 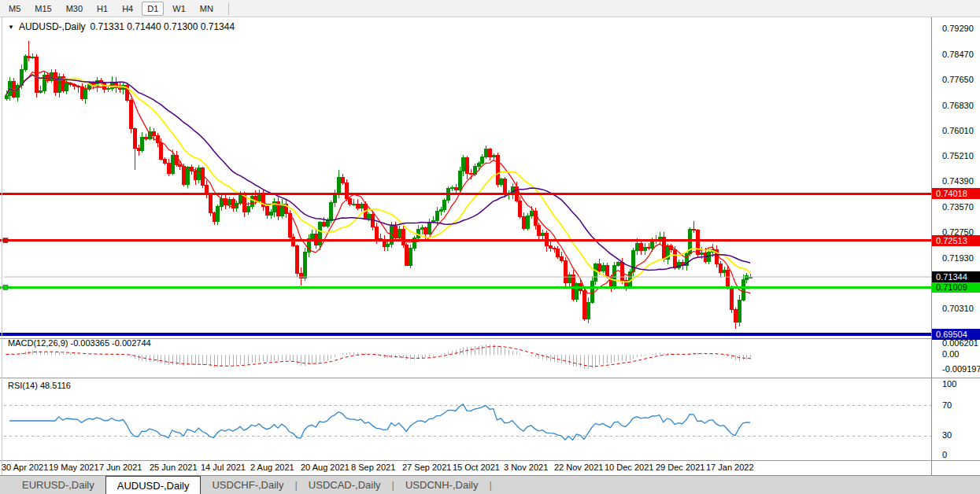 What do you see at coordinates (179, 9) in the screenshot?
I see `timeframe-button-w1: W1` at bounding box center [179, 9].